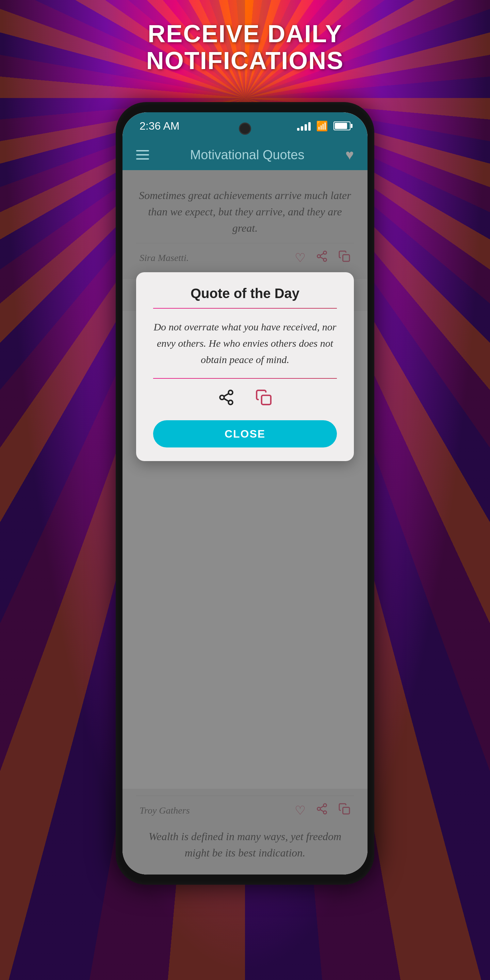  What do you see at coordinates (245, 61) in the screenshot?
I see `promo-line2: NOTIFICATIONS` at bounding box center [245, 61].